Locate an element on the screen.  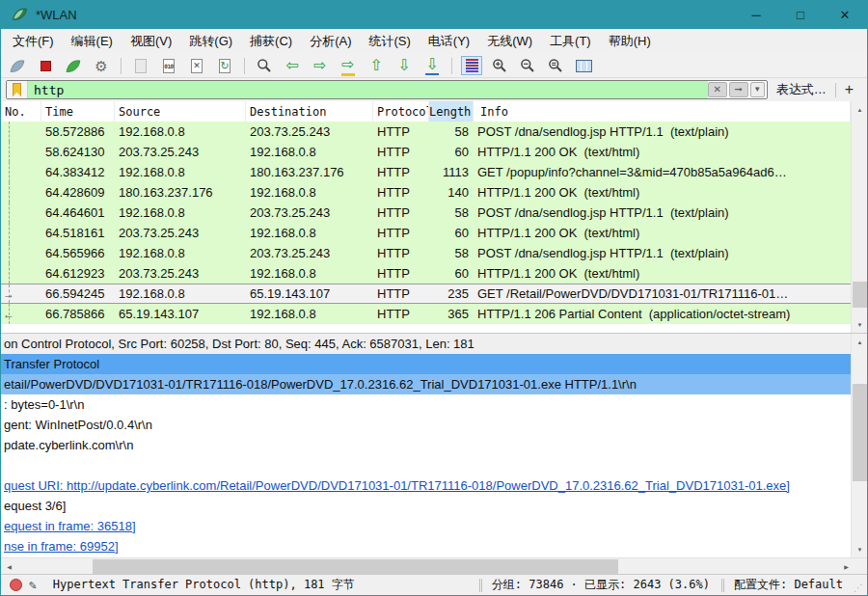
capture-options-icon: ⚙ is located at coordinates (101, 66).